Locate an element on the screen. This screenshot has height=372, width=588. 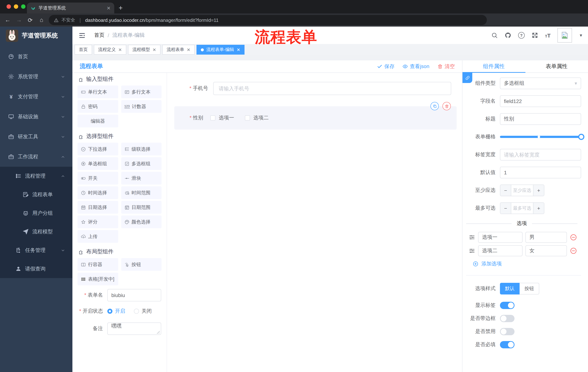
lib-item-date-range: 日期范围 is located at coordinates (141, 207).